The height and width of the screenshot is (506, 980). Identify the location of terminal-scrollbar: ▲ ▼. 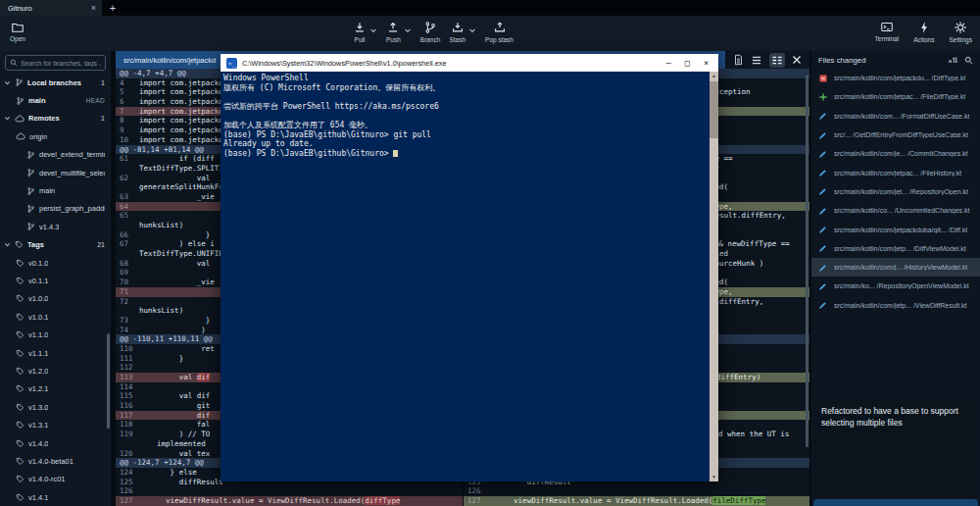
(713, 277).